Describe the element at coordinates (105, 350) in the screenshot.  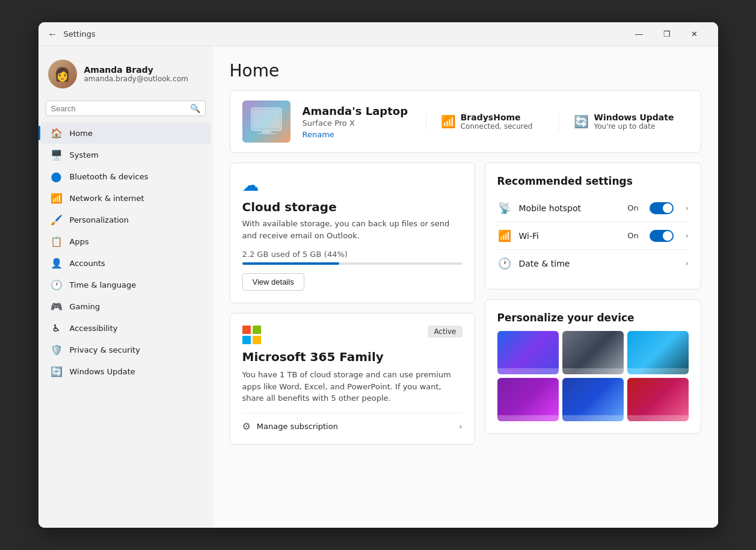
I see `sidebar-item-privacy-label: Privacy & security` at that location.